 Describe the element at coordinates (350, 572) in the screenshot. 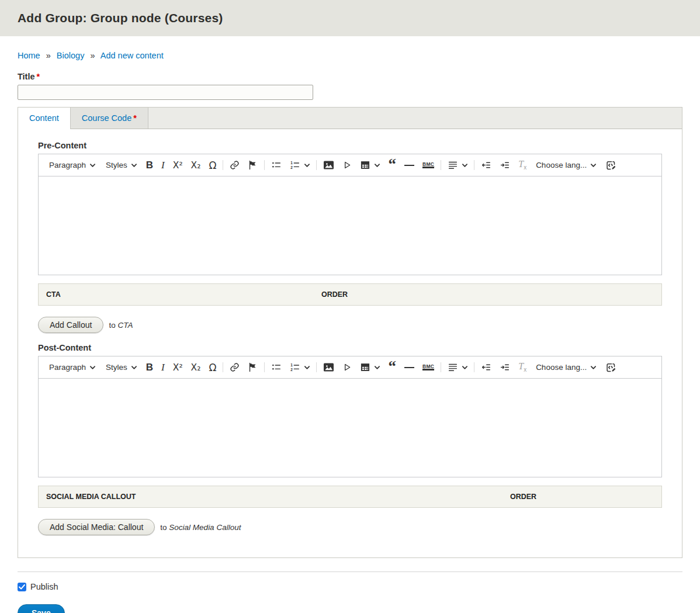

I see `footer-divider` at that location.